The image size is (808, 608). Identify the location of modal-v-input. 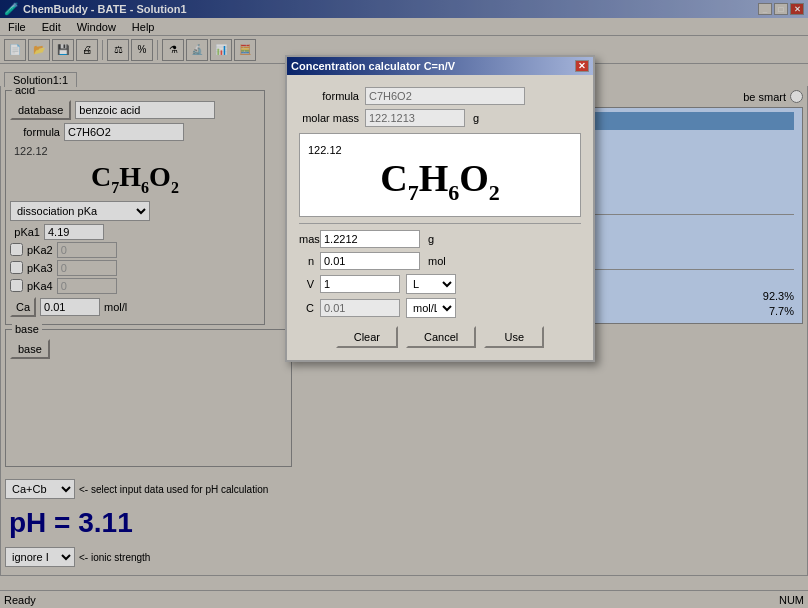
(360, 284).